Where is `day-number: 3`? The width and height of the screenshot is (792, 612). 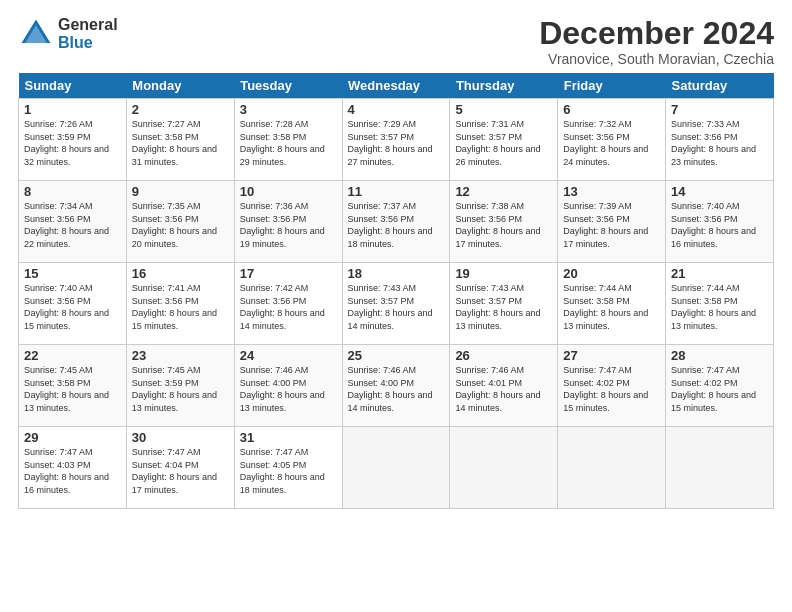
day-number: 3 is located at coordinates (288, 110).